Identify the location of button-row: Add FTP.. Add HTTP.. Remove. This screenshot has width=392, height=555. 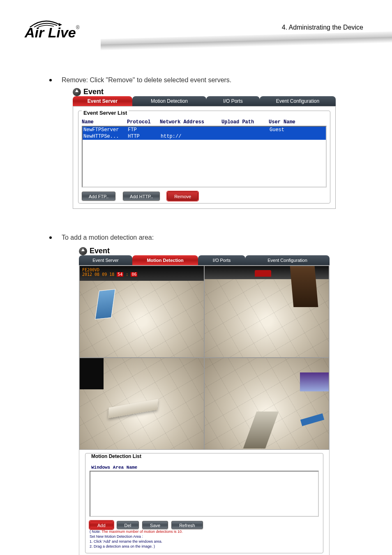
(206, 196).